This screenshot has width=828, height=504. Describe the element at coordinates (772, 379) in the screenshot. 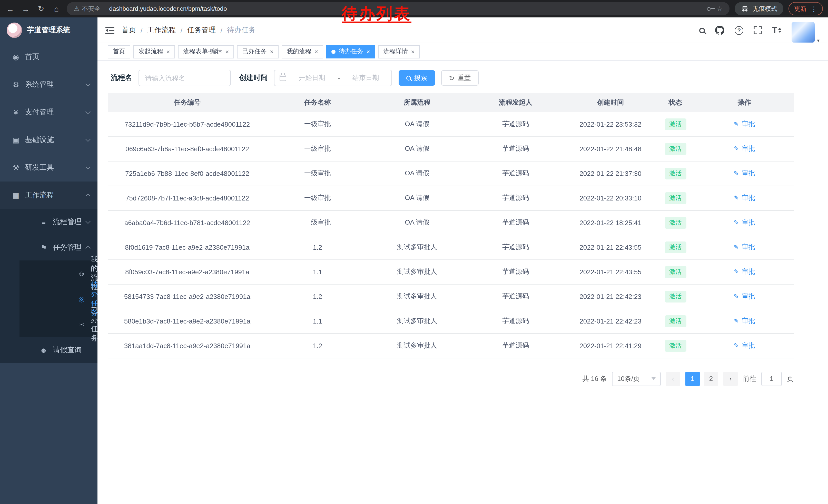

I see `goto-page-input` at that location.